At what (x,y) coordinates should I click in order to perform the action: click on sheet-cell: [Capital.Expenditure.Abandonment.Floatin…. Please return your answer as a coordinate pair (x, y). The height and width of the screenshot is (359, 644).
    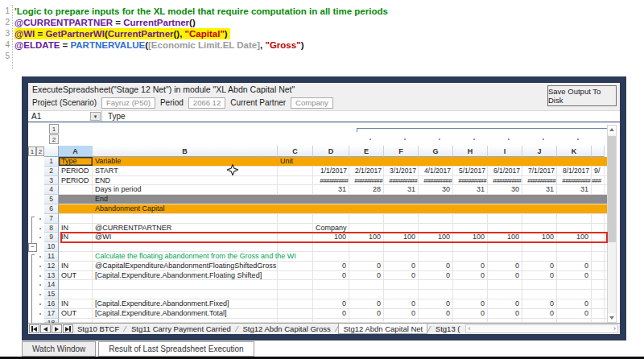
    Looking at the image, I should click on (185, 275).